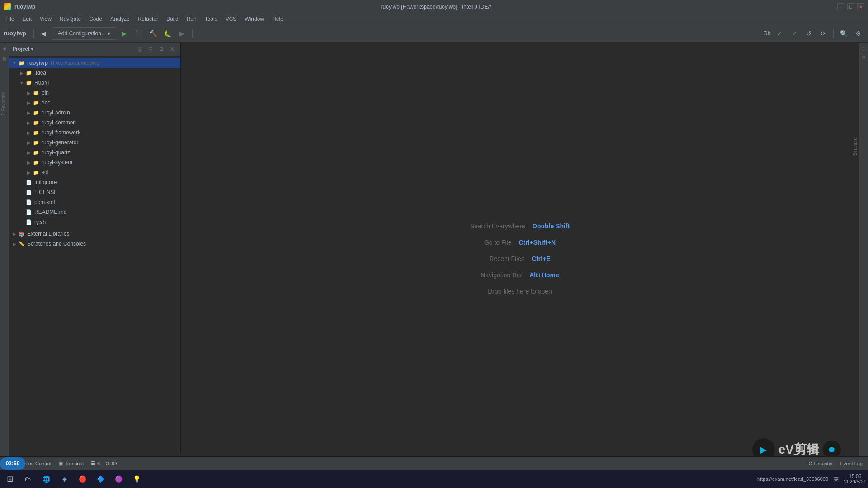  Describe the element at coordinates (231, 19) in the screenshot. I see `menu-item-vcs: VCS` at that location.